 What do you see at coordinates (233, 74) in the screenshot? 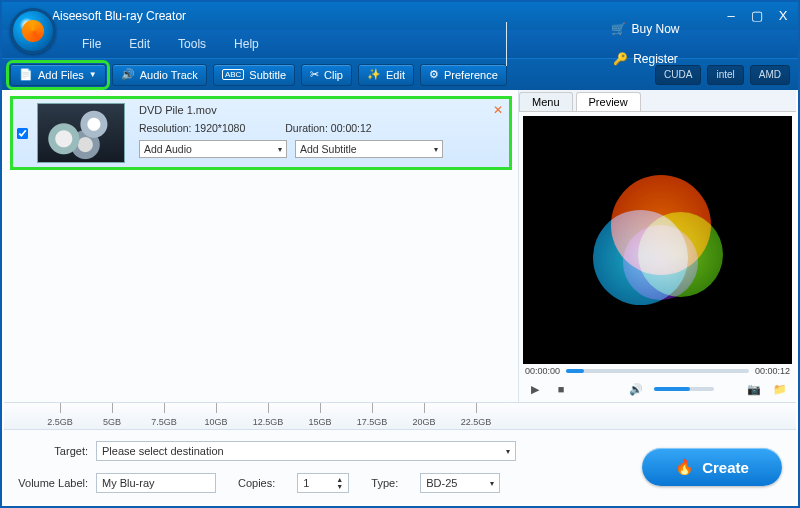
I see `subtitle-icon: ABC` at bounding box center [233, 74].